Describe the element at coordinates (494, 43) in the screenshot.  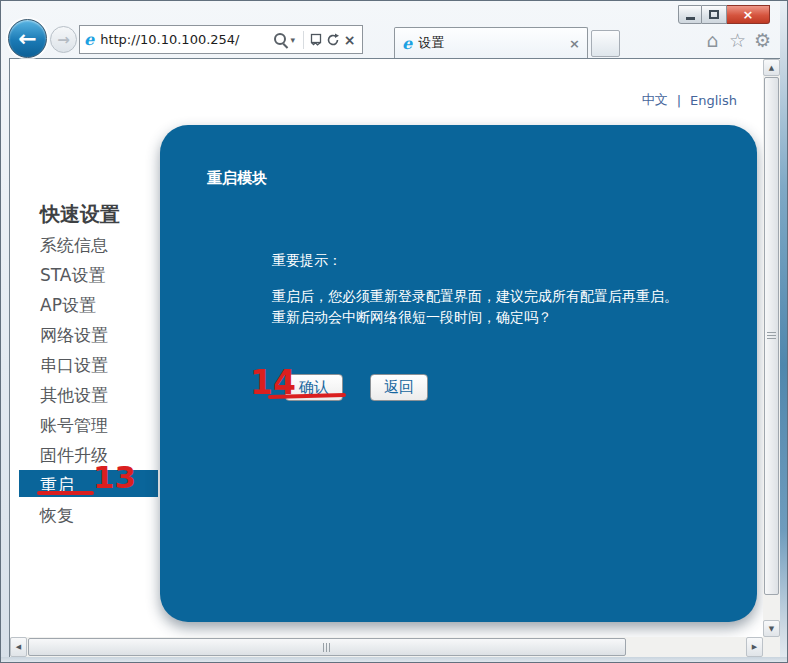
I see `tab-title: 设置` at that location.